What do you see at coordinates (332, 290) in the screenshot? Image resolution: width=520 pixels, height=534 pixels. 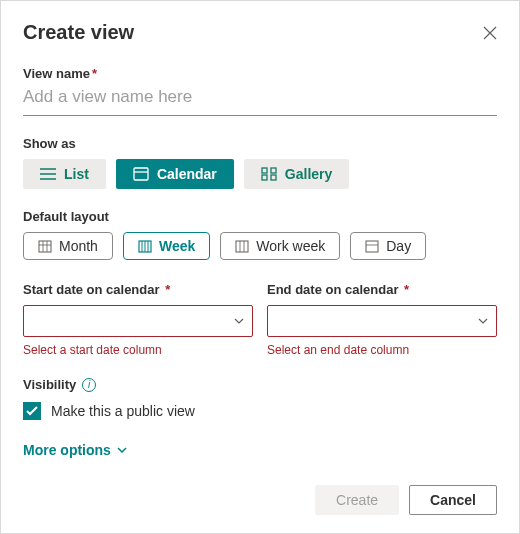 I see `end-date-label-text: End date on calendar` at bounding box center [332, 290].